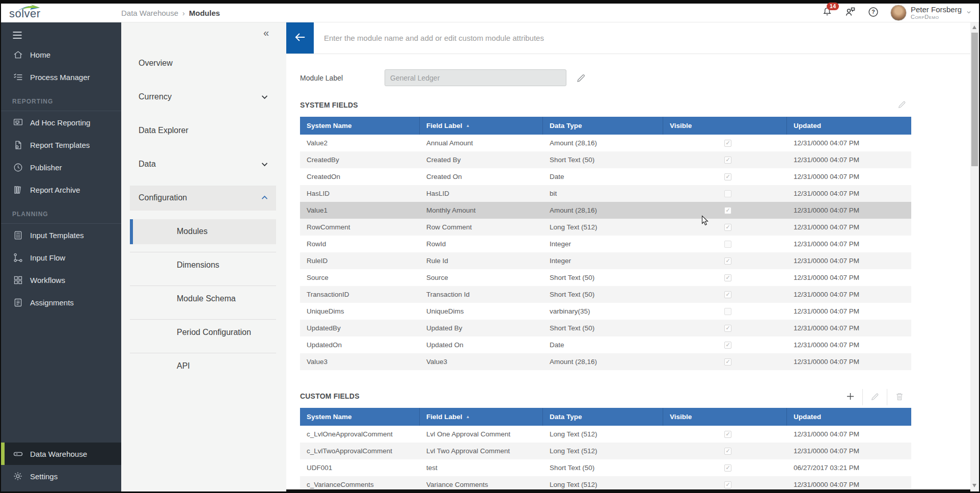 This screenshot has width=980, height=493. I want to click on support-chat-button, so click(850, 13).